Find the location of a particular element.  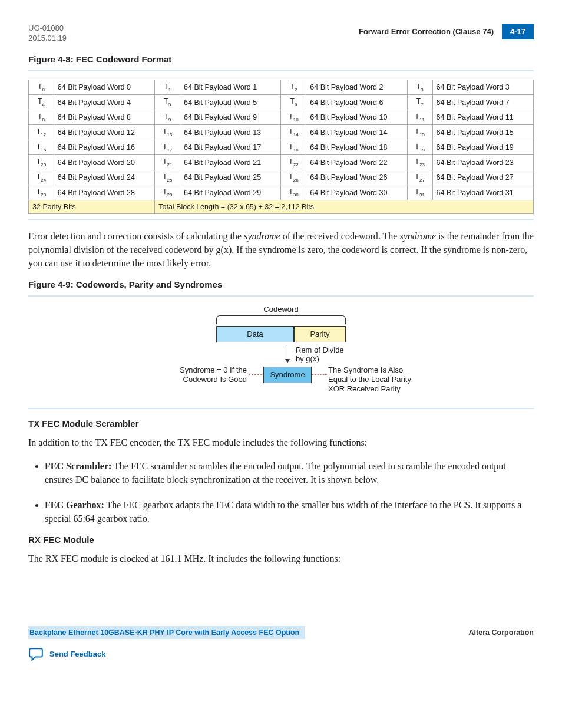

payload-word-cell: 64 Bit Payload Word 5 is located at coordinates (231, 103).